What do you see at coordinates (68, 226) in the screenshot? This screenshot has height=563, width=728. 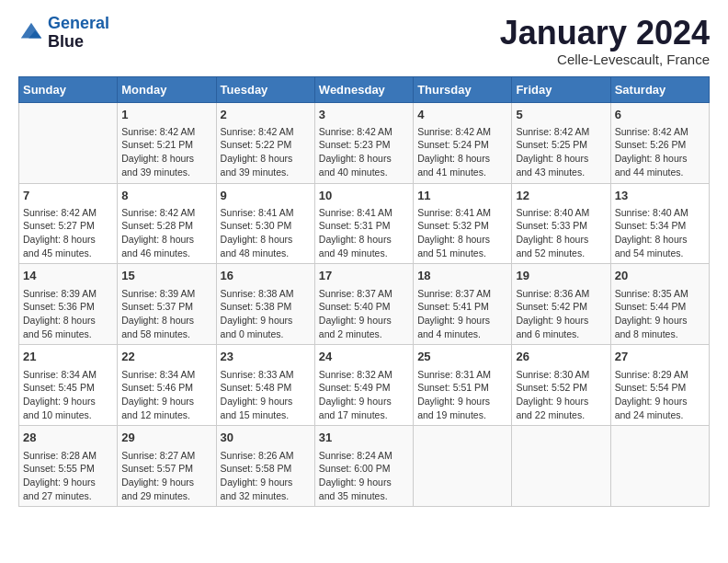 I see `cell-info: Sunset: 5:27 PM` at bounding box center [68, 226].